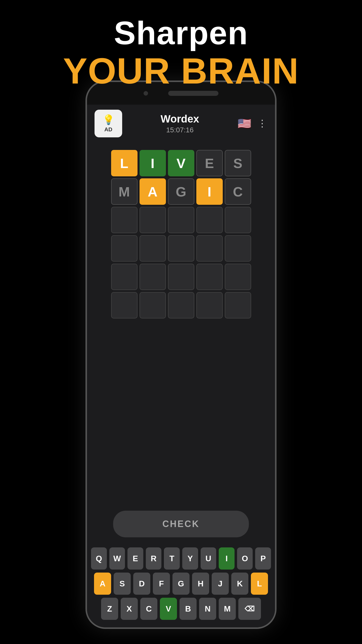 Image resolution: width=362 pixels, height=644 pixels. I want to click on app-title: Wordex, so click(180, 119).